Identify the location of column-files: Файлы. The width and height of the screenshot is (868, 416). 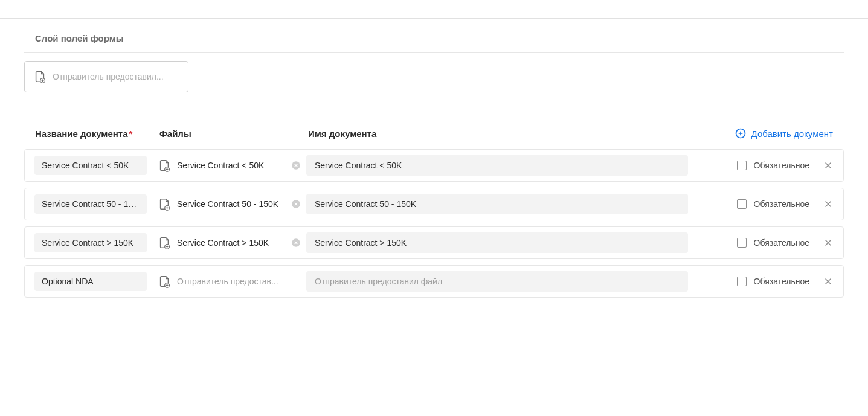
(234, 134).